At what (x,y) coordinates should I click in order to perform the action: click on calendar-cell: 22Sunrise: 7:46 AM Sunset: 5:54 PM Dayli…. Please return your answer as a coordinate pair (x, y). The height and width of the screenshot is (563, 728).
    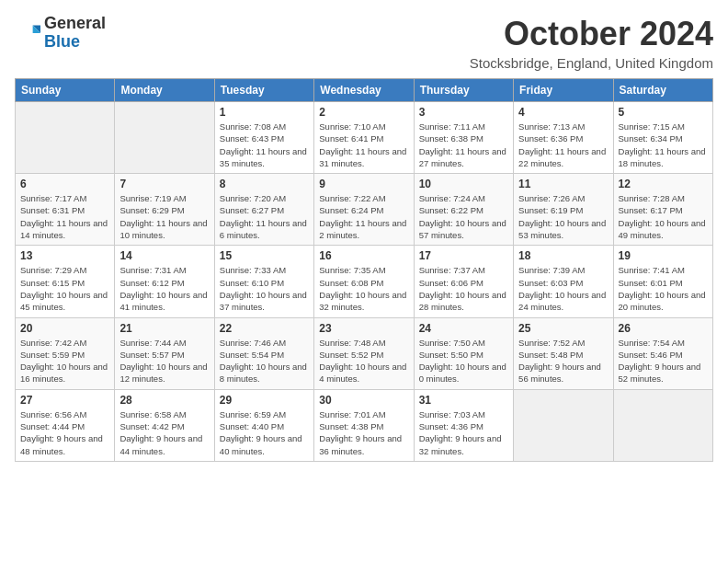
    Looking at the image, I should click on (264, 353).